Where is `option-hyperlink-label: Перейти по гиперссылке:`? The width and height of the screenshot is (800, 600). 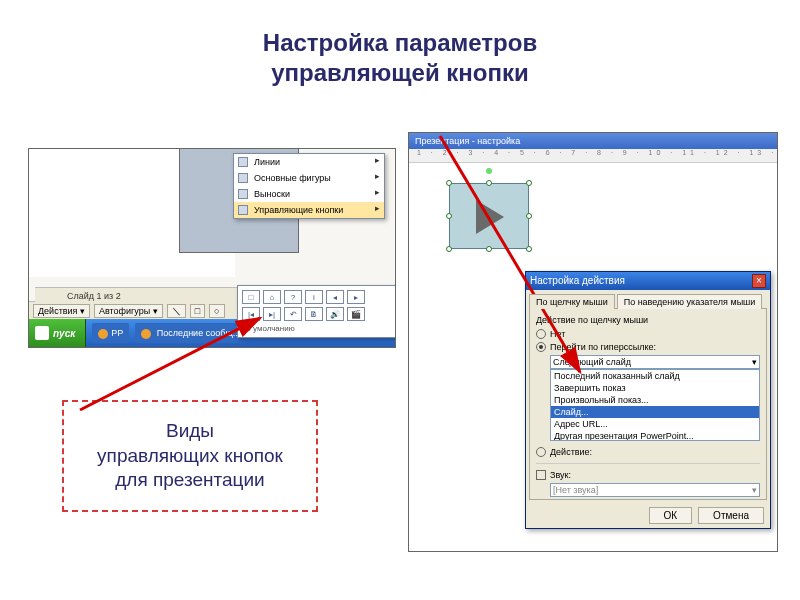
option-hyperlink-label: Перейти по гиперссылке: is located at coordinates (603, 347).